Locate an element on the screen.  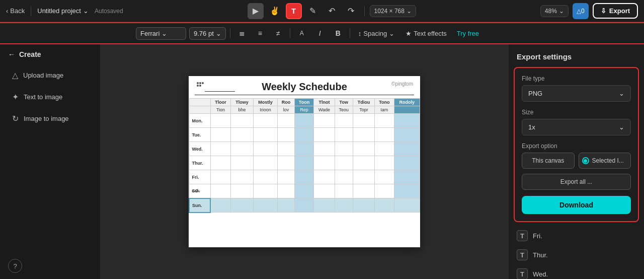
font-case-button: A is located at coordinates (302, 33).